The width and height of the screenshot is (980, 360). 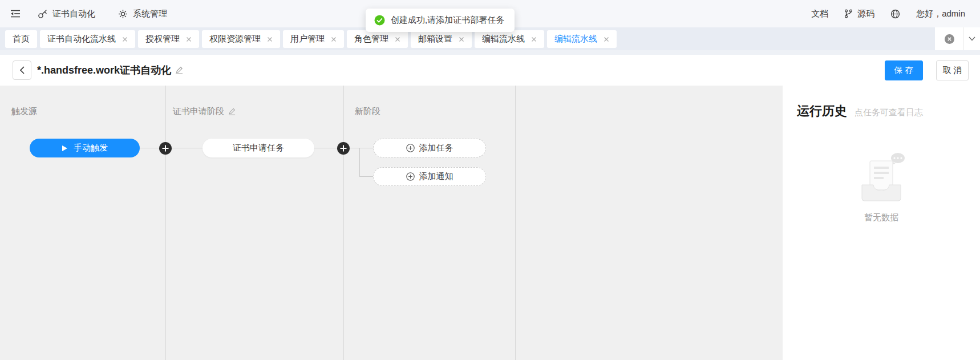 I want to click on node-label: 证书申请任务, so click(x=258, y=148).